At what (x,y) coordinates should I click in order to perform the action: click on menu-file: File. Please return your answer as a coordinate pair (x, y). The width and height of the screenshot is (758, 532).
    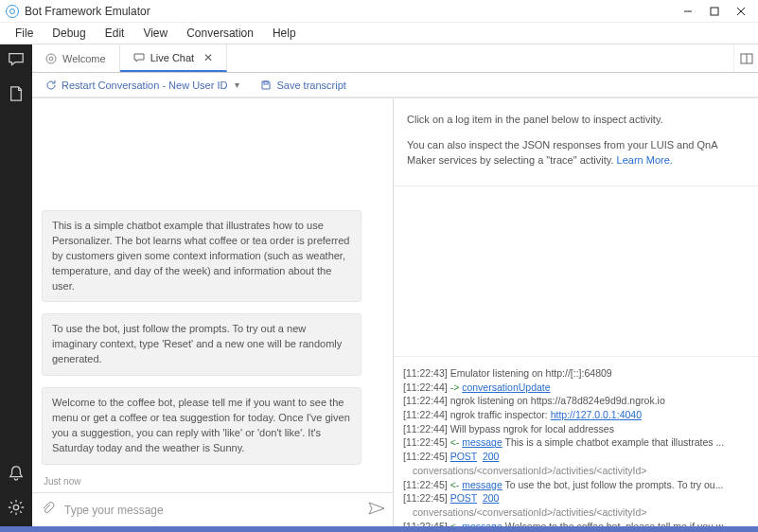
    Looking at the image, I should click on (25, 33).